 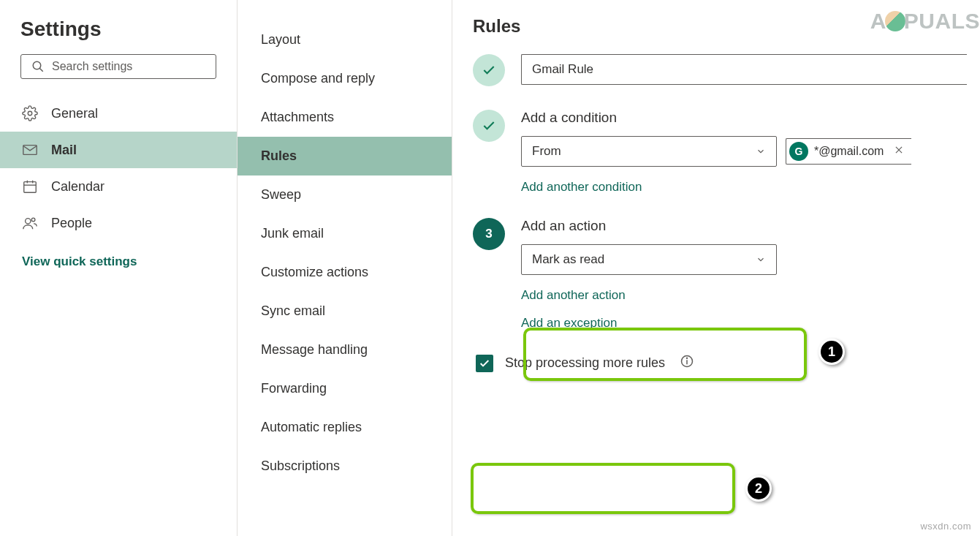 What do you see at coordinates (726, 274) in the screenshot?
I see `step-action: 3 Add an action Mark as read Add another…` at bounding box center [726, 274].